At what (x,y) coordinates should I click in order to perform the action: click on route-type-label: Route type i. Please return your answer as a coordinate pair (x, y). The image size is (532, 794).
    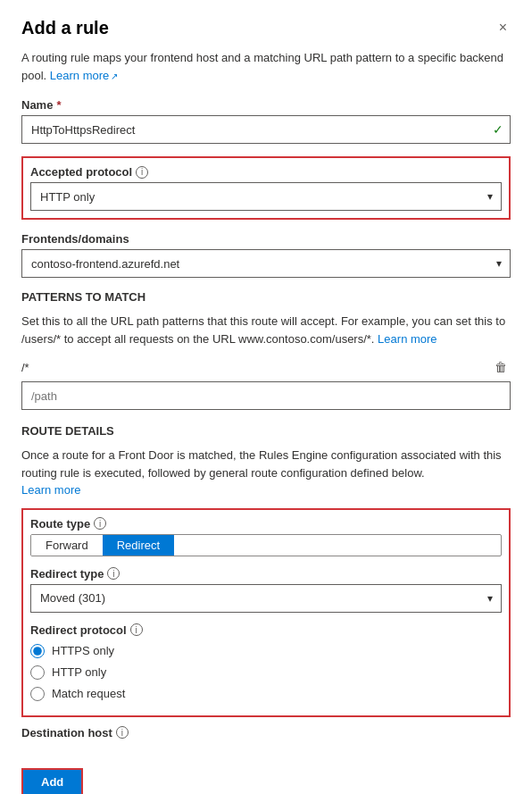
    Looking at the image, I should click on (266, 523).